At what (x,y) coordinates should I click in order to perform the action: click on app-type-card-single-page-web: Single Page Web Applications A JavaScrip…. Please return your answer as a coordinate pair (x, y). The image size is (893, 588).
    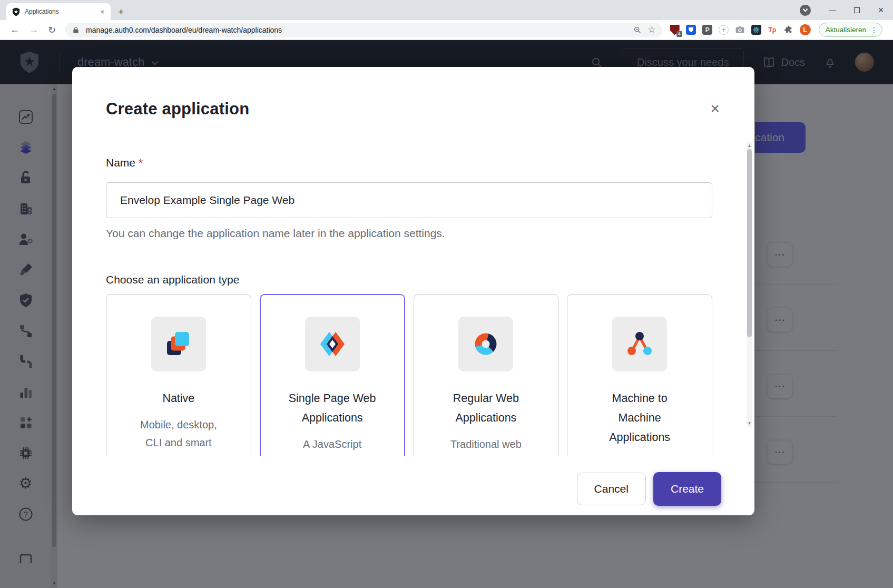
    Looking at the image, I should click on (332, 375).